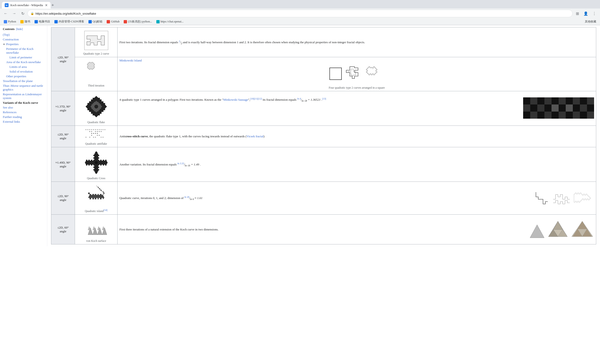 The width and height of the screenshot is (600, 364). I want to click on toc-item-thue-morse: Thue–Morse sequence and turtle graphics, so click(24, 88).